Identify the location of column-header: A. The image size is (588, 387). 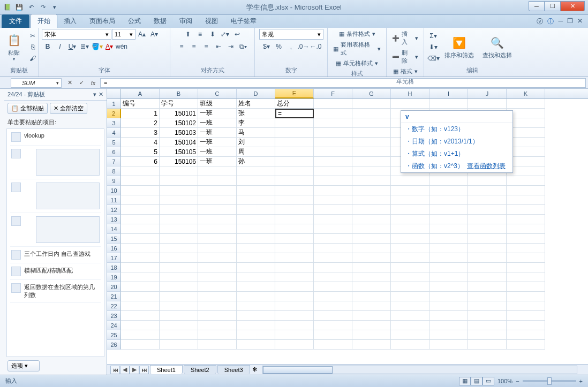
(140, 94).